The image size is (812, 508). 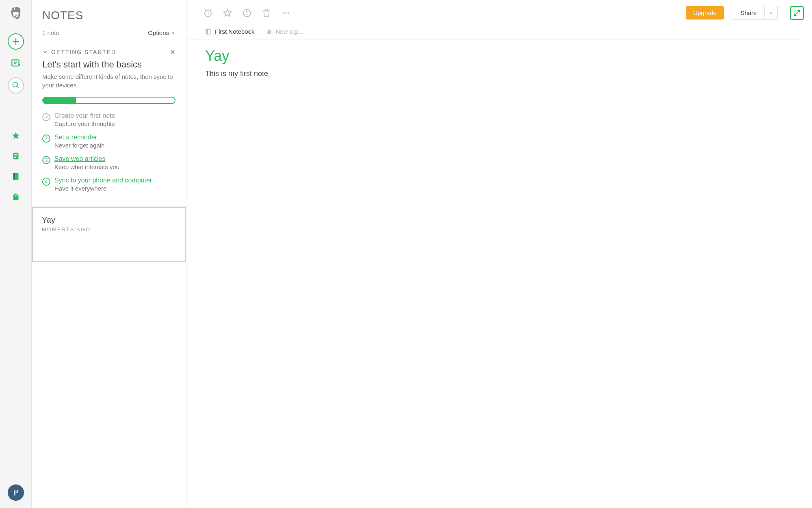 What do you see at coordinates (797, 13) in the screenshot?
I see `expand-button` at bounding box center [797, 13].